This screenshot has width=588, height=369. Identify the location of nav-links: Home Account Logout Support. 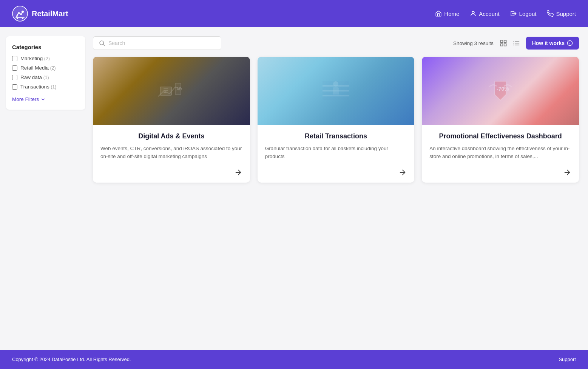
(505, 14).